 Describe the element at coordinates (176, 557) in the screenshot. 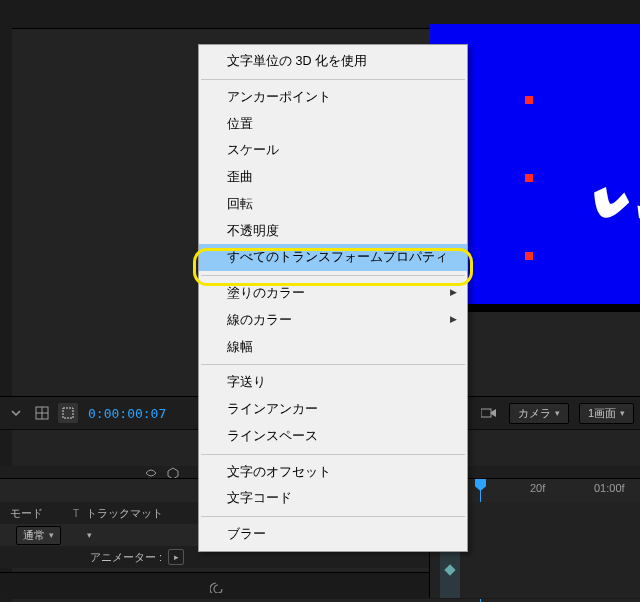

I see `animator-add-button: ▸` at that location.